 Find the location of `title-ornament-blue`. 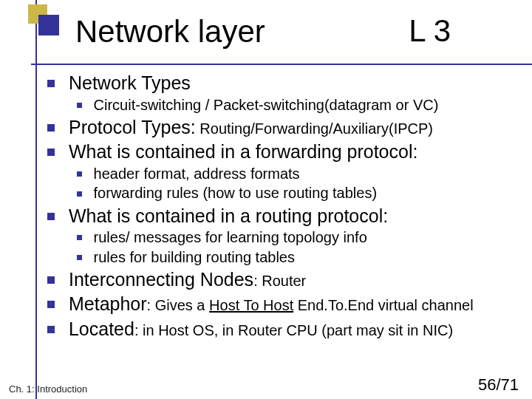

title-ornament-blue is located at coordinates (49, 25).